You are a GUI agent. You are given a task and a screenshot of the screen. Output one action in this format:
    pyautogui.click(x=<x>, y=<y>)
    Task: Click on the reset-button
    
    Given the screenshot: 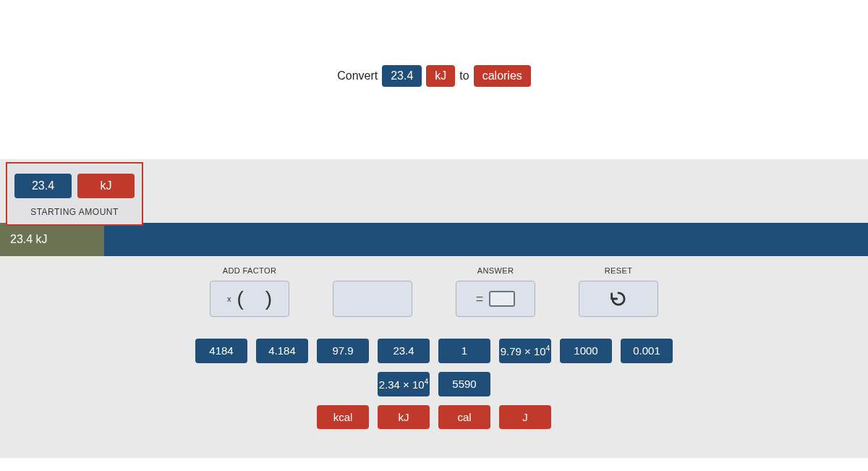 What is the action you would take?
    pyautogui.click(x=618, y=299)
    